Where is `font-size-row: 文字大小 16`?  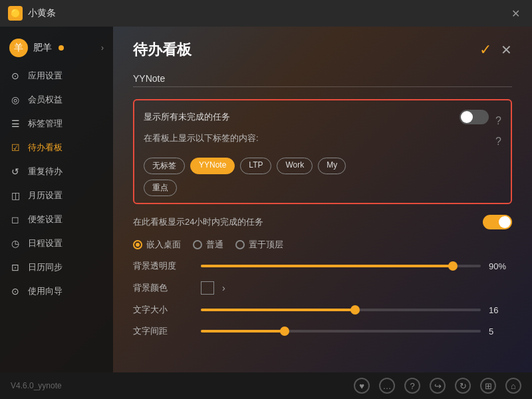 font-size-row: 文字大小 16 is located at coordinates (323, 310).